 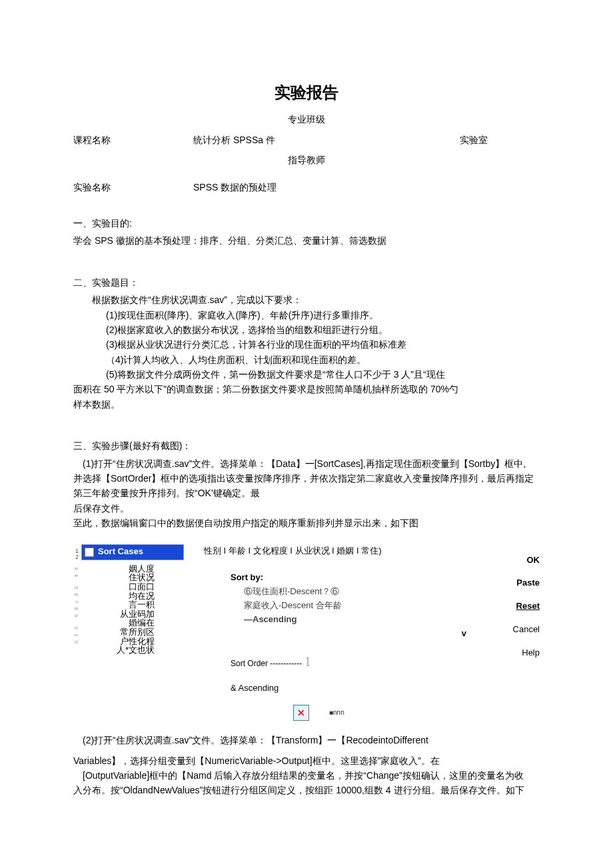 What do you see at coordinates (306, 404) in the screenshot?
I see `section-2-item-5c: 样本数据。` at bounding box center [306, 404].